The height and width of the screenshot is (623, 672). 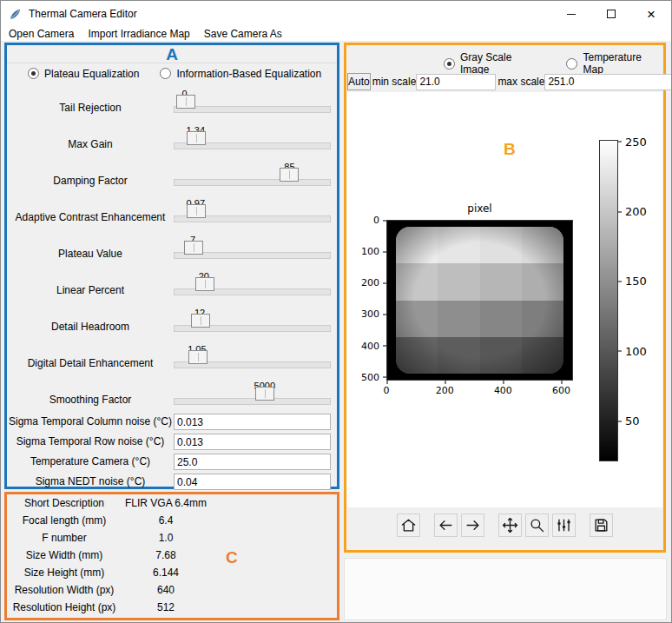 What do you see at coordinates (615, 63) in the screenshot?
I see `radio-temperature-map: Temperature Map` at bounding box center [615, 63].